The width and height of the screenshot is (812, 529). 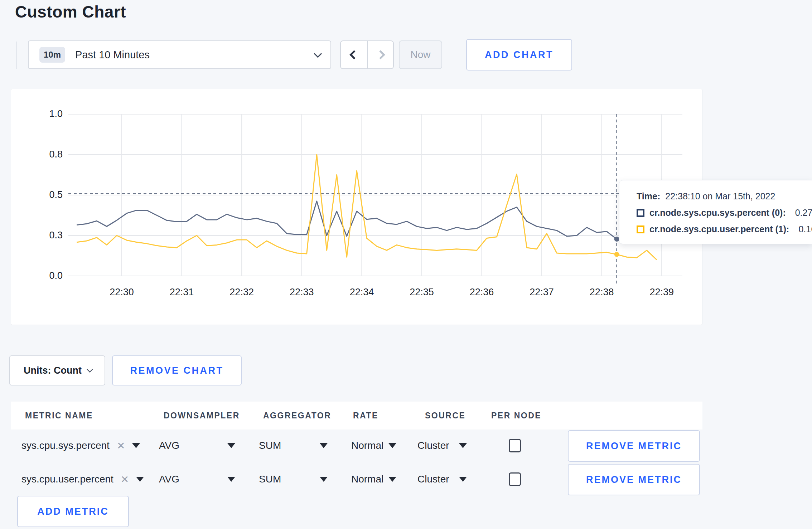 What do you see at coordinates (724, 196) in the screenshot?
I see `tooltip-time-row: Time: 22:38:10 on Mar 15th, 2022` at bounding box center [724, 196].